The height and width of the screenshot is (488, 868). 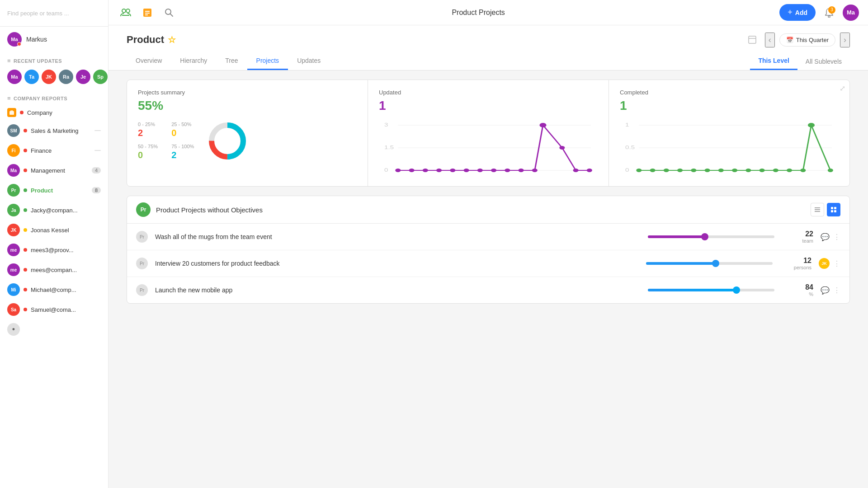 What do you see at coordinates (169, 13) in the screenshot?
I see `search-icon-btn` at bounding box center [169, 13].